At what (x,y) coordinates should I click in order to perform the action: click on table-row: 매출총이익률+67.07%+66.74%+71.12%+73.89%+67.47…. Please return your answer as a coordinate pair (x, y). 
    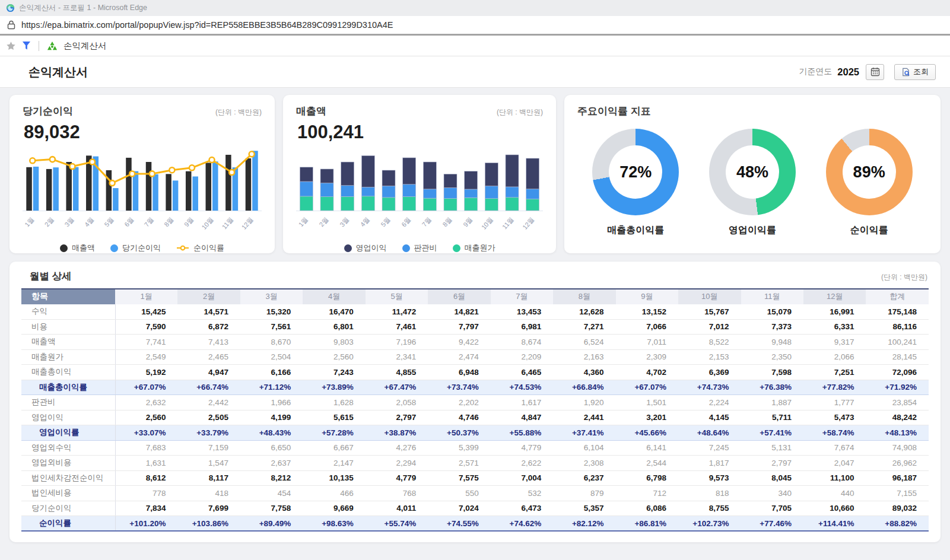
    Looking at the image, I should click on (475, 387).